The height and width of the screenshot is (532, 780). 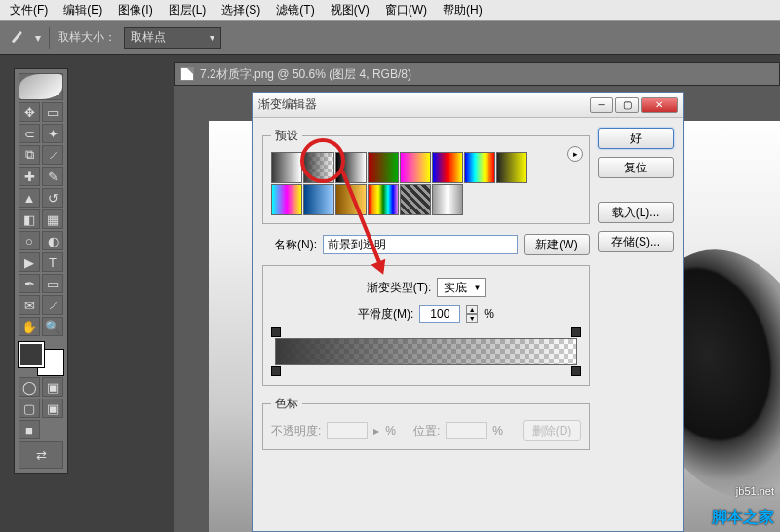 I want to click on save-button: 存储(S)..., so click(x=636, y=242).